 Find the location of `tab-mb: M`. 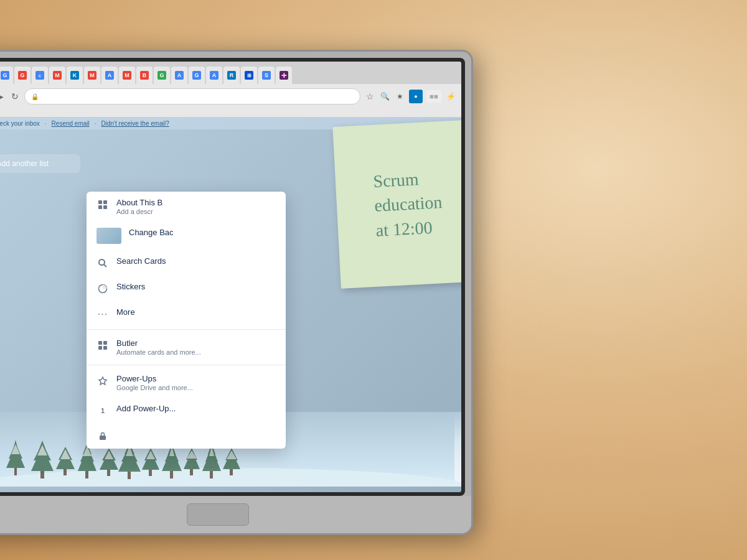

tab-mb: M is located at coordinates (127, 75).